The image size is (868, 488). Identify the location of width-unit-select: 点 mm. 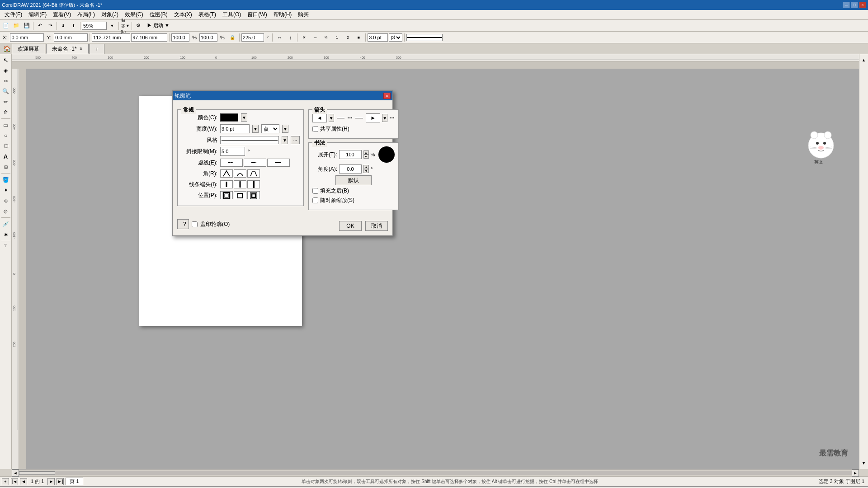
(270, 129).